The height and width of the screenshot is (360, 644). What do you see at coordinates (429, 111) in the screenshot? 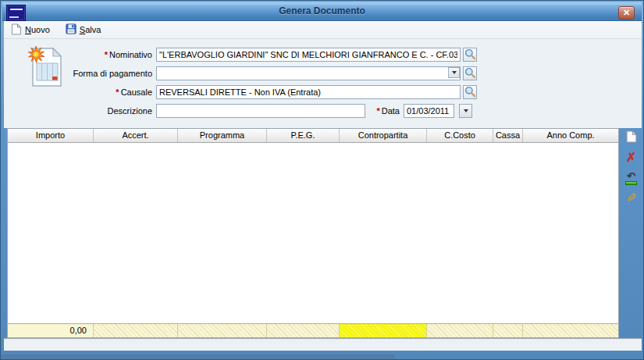
I see `data-input` at bounding box center [429, 111].